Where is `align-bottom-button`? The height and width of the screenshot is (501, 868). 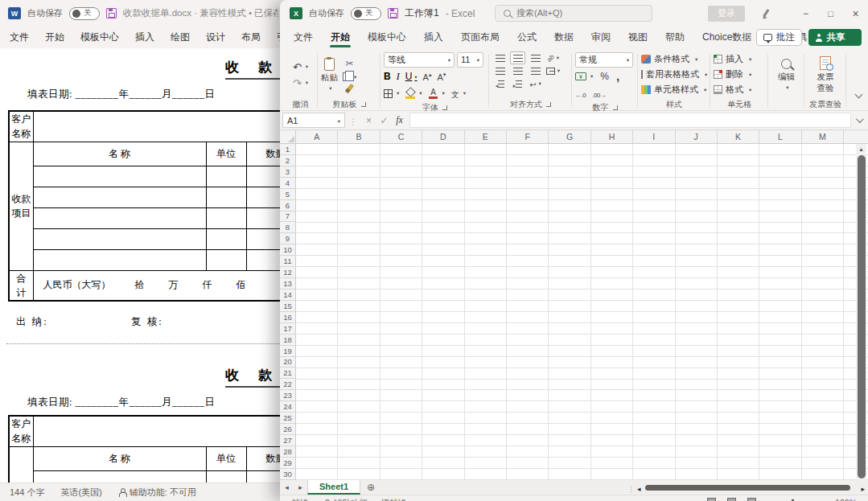
align-bottom-button is located at coordinates (536, 58).